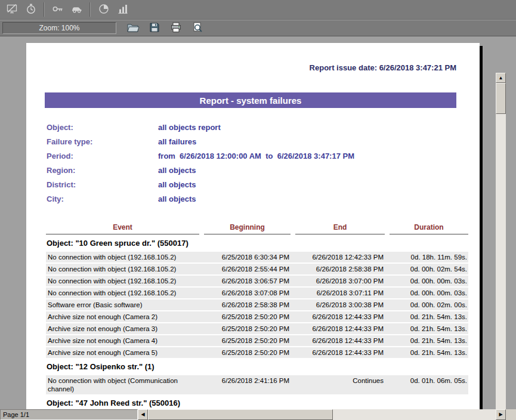 Image resolution: width=516 pixels, height=420 pixels. I want to click on beginning-cell: 6/26/2018 2:55:44 PM, so click(247, 269).